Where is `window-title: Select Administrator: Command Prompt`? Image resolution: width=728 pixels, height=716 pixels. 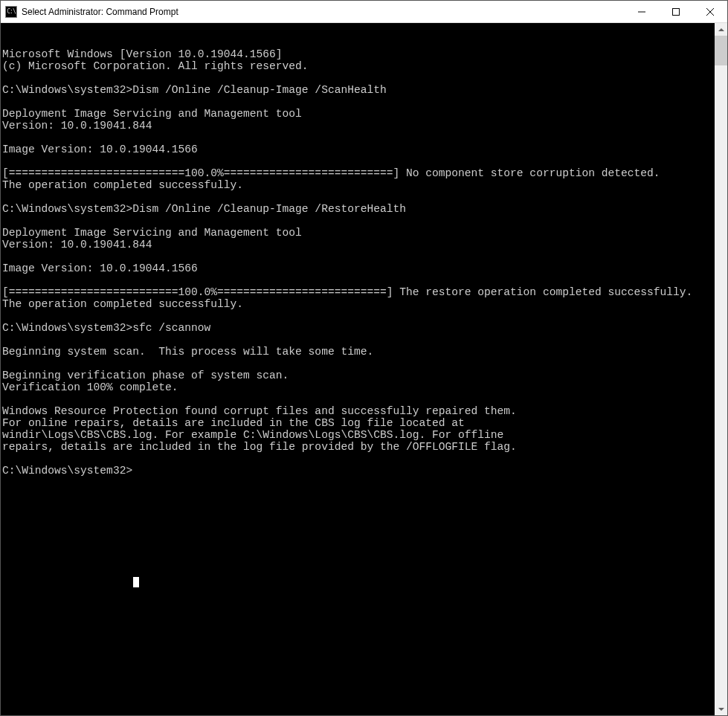
window-title: Select Administrator: Command Prompt is located at coordinates (323, 12).